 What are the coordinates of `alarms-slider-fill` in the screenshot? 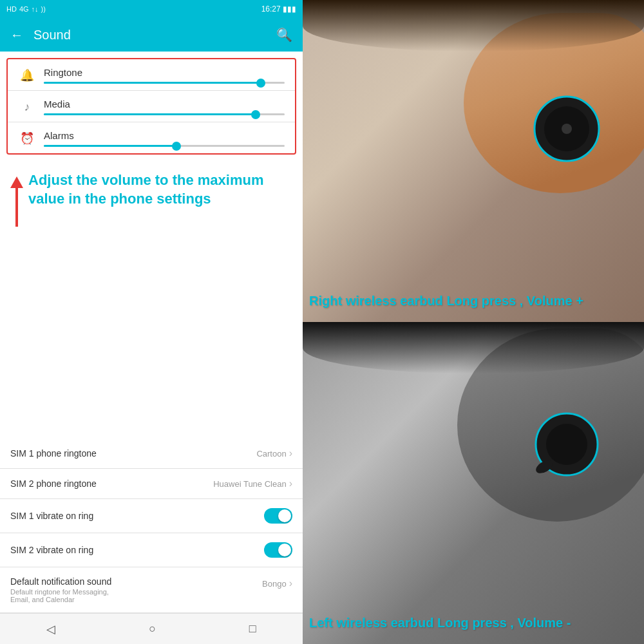 It's located at (110, 146).